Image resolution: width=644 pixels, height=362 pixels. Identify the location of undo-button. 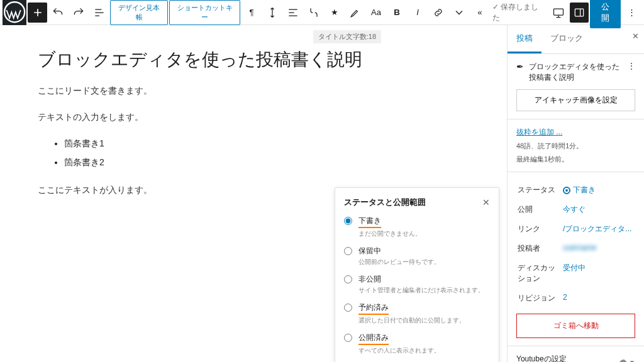
(58, 13).